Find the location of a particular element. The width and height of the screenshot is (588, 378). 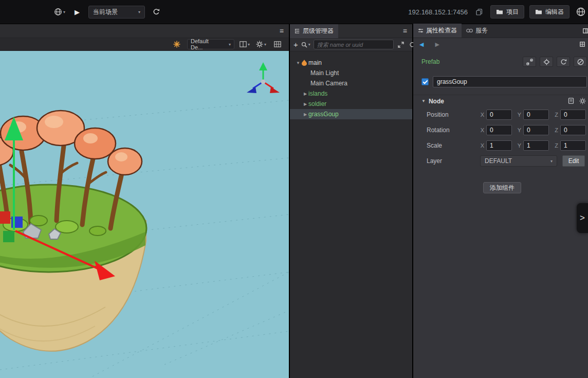

rotation-y-input is located at coordinates (536, 130).